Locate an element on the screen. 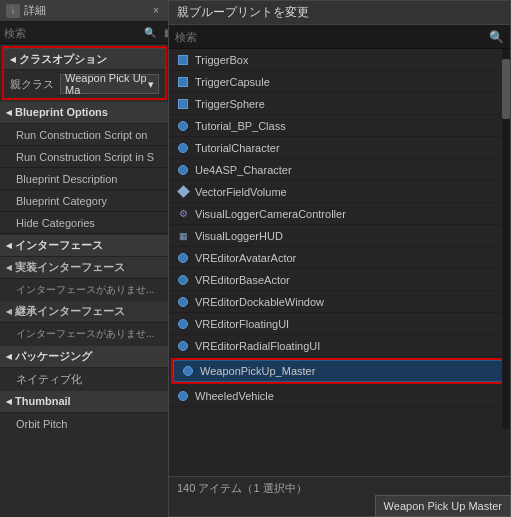 Image resolution: width=511 pixels, height=517 pixels. list-item-0: TriggerBox is located at coordinates (340, 60).